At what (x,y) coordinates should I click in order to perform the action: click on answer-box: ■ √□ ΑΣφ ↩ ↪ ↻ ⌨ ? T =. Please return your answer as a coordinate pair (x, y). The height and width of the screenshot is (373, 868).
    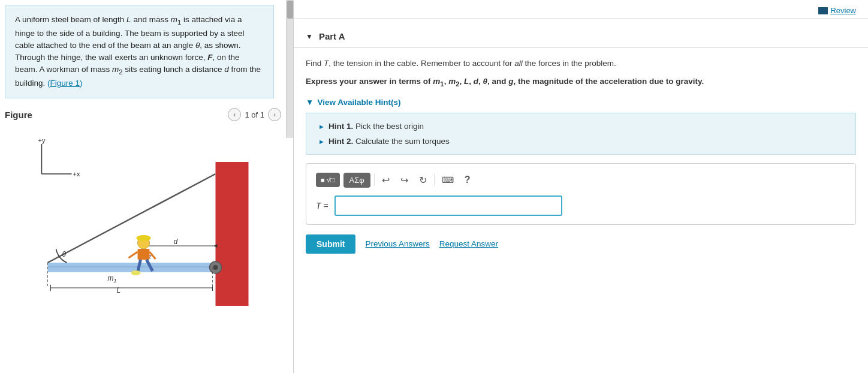
    Looking at the image, I should click on (581, 194).